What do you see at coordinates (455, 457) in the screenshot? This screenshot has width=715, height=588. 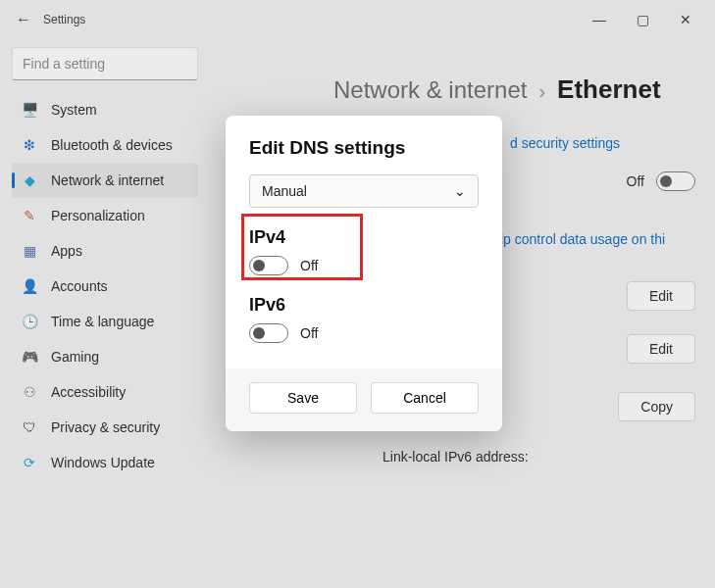 I see `ipv6-address-label: Link-local IPv6 address:` at bounding box center [455, 457].